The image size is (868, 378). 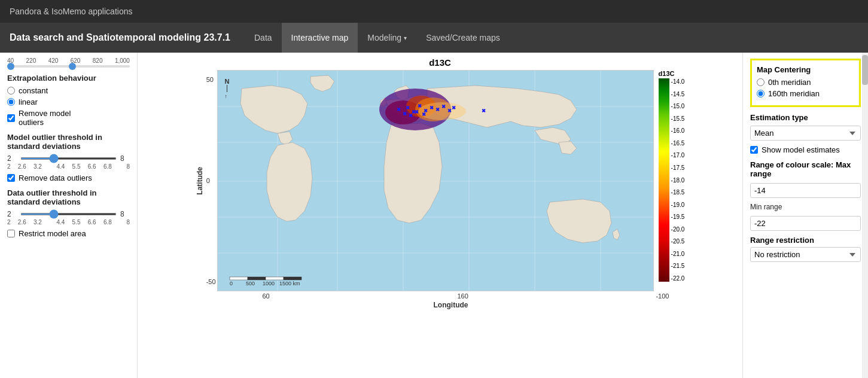 I want to click on estimation-type-title: Estimation type, so click(x=805, y=117).